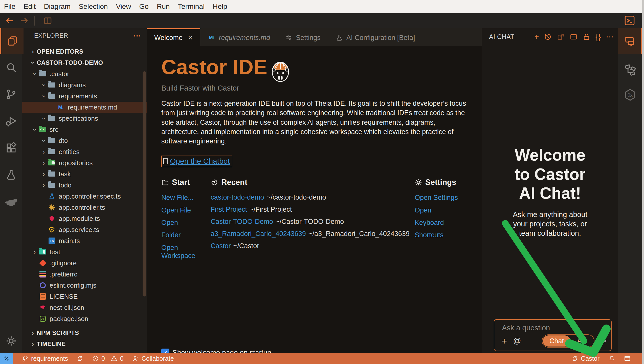  Describe the element at coordinates (568, 341) in the screenshot. I see `chat-act-toggle: Chat Act` at that location.